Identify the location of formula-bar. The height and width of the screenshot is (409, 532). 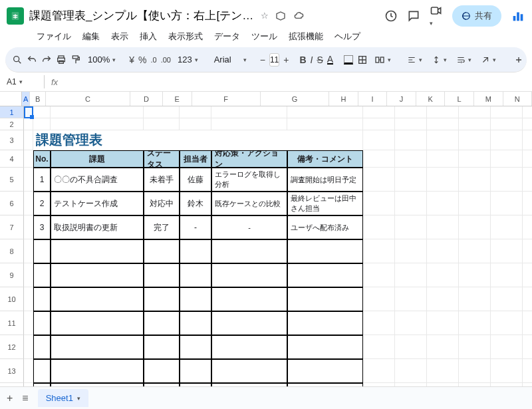
(294, 82).